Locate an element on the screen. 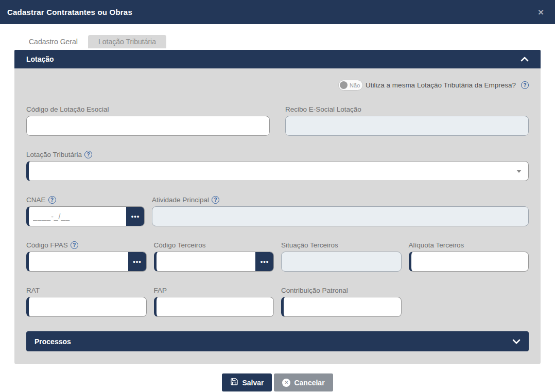 The image size is (555, 392). lotacao-tributaria-help-icon: ? is located at coordinates (89, 154).